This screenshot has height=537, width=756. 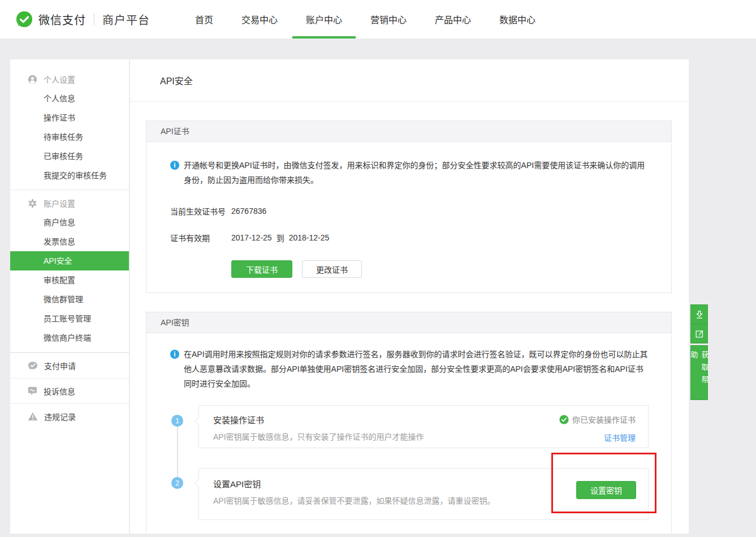 I want to click on api-key-info-text: 在API调用时用来按照指定规则对你的请求参数进行签名，服务器收到你的请求时会进行…, so click(x=416, y=369).